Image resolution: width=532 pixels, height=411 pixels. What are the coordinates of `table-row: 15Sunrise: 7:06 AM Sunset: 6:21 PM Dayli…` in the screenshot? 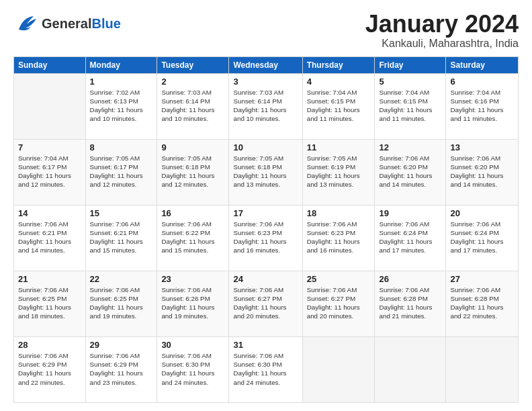 It's located at (121, 238).